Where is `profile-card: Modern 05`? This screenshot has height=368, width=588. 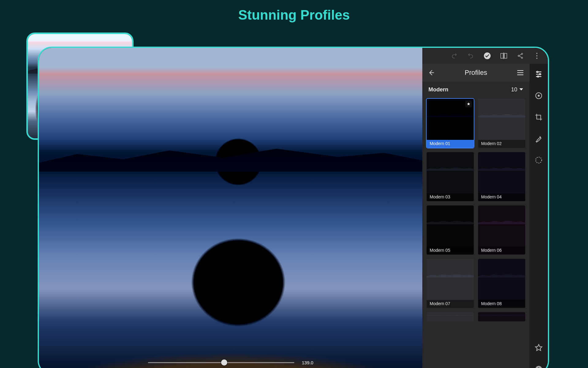 profile-card: Modern 05 is located at coordinates (450, 230).